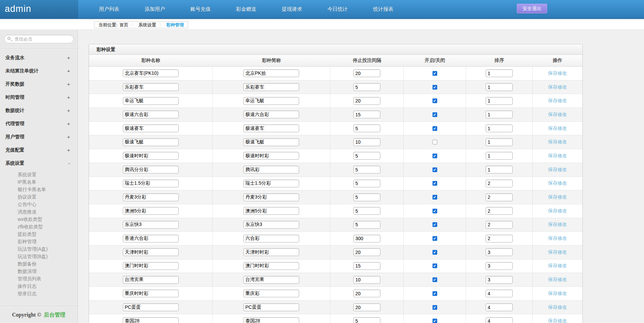 The width and height of the screenshot is (644, 323). I want to click on sidebar-subitem-提款类型: 提款类型, so click(39, 234).